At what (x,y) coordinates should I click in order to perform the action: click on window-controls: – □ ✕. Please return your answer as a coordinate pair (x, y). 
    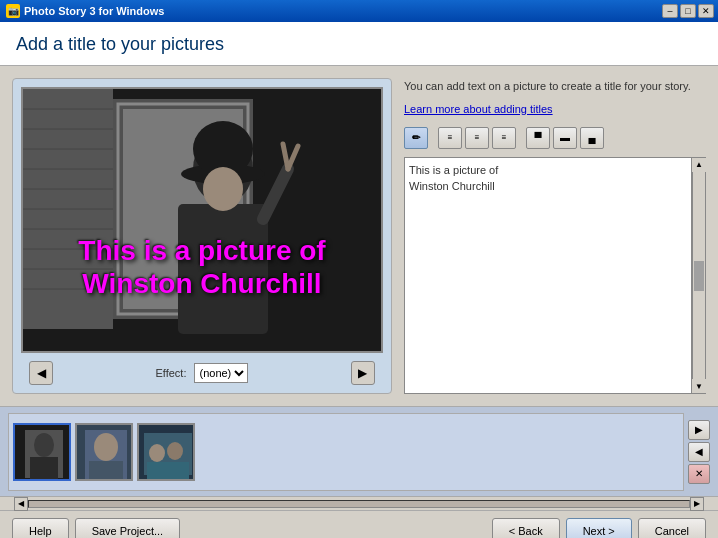
    Looking at the image, I should click on (688, 11).